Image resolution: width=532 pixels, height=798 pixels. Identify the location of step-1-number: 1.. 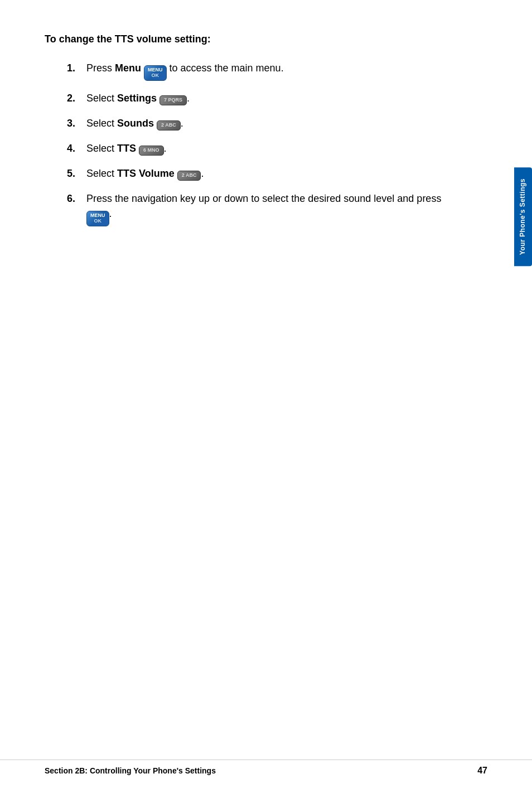
(77, 68).